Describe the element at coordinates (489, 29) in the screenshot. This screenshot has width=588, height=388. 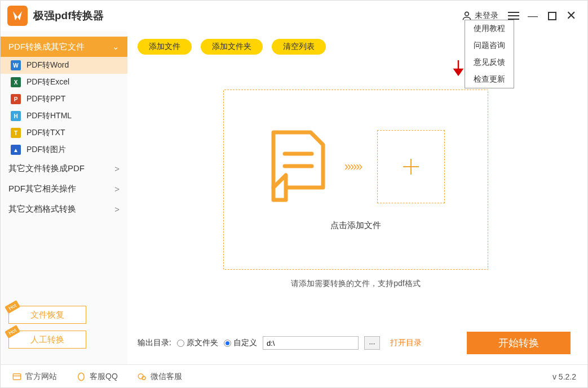
I see `menu-item-tutorial: 使用教程` at that location.